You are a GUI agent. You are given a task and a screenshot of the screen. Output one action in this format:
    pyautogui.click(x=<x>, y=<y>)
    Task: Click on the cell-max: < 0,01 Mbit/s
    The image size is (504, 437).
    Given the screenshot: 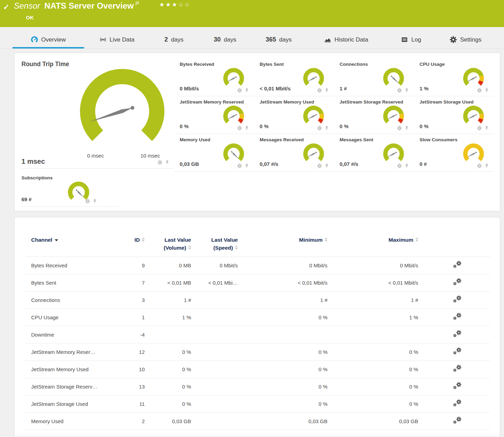 What is the action you would take?
    pyautogui.click(x=373, y=283)
    